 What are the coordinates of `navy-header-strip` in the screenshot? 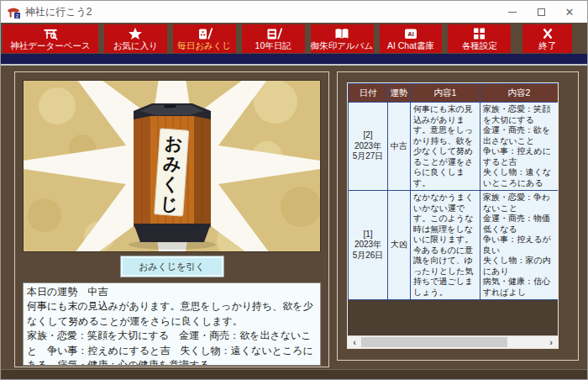 It's located at (294, 59).